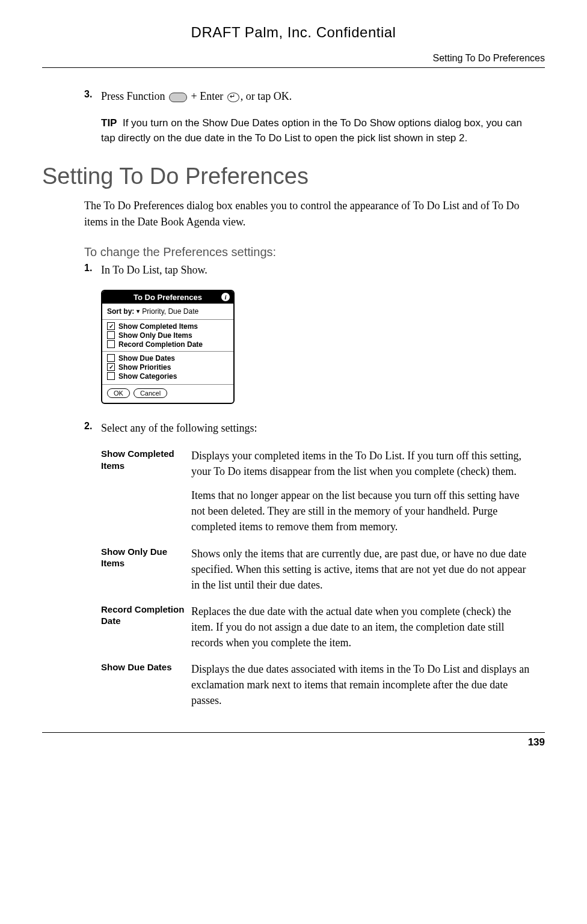  Describe the element at coordinates (168, 376) in the screenshot. I see `checkbox-show-categories: Show Categories` at that location.